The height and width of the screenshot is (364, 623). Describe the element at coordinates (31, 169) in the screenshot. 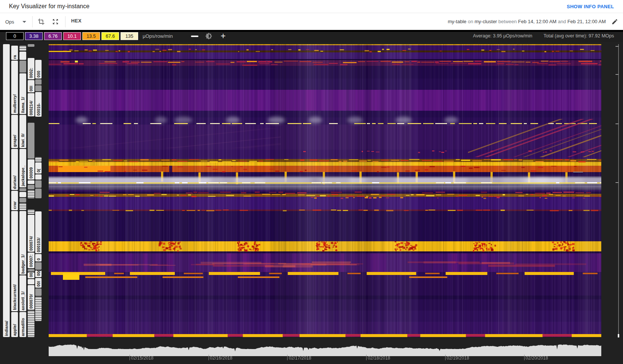

I see `key-range-segment-00009: 00009` at that location.